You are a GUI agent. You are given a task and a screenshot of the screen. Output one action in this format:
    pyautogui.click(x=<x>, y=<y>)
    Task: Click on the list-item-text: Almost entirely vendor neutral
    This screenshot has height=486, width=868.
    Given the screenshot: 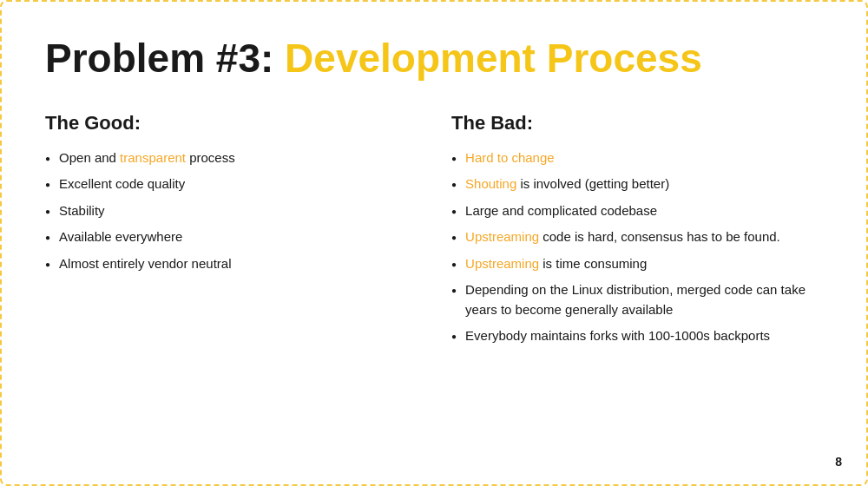 What is the action you would take?
    pyautogui.click(x=145, y=264)
    